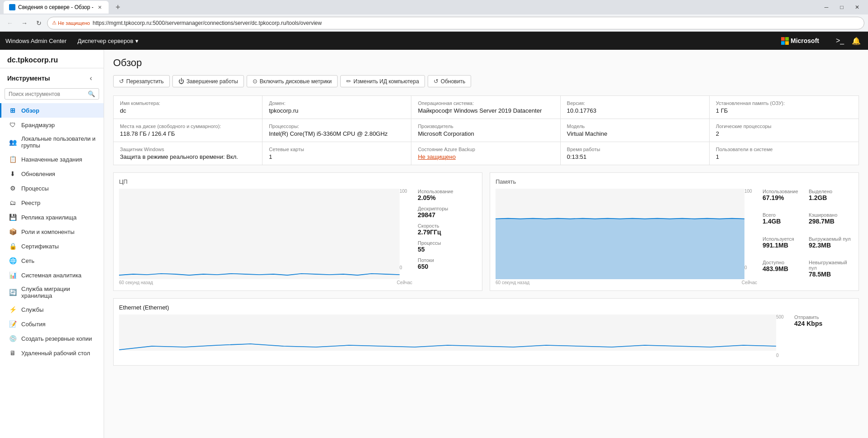  Describe the element at coordinates (857, 7) in the screenshot. I see `close-window-button: ✕` at that location.